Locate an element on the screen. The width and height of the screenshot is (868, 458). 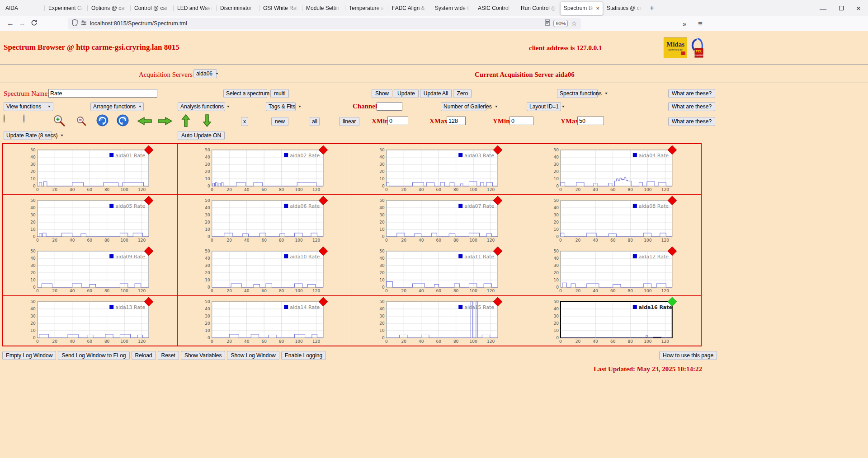
layout-id-dropdown: Layout ID=1 is located at coordinates (544, 107).